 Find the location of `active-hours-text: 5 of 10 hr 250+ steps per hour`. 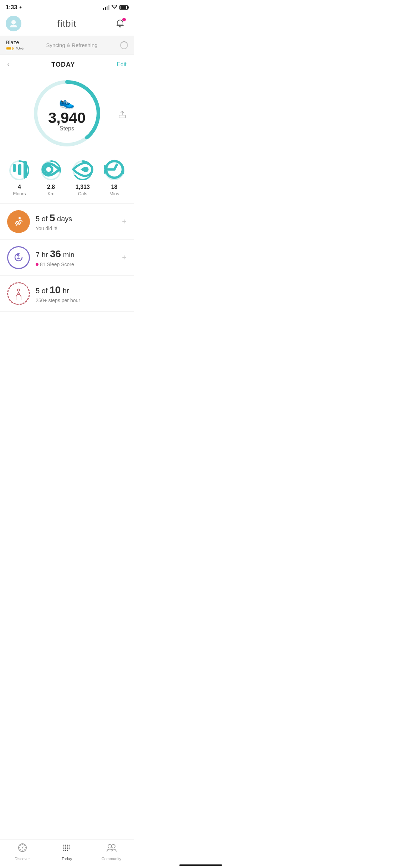

active-hours-text: 5 of 10 hr 250+ steps per hour is located at coordinates (81, 294).